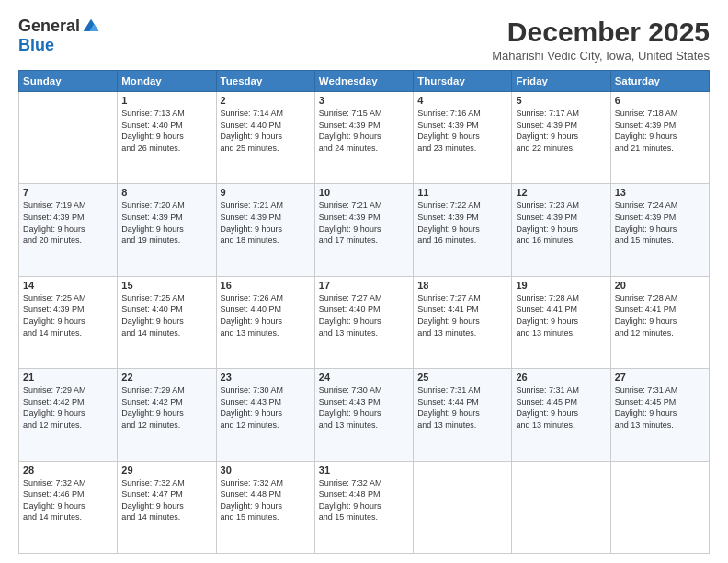  I want to click on calendar-cell: 21Sunrise: 7:29 AMSunset: 4:42 PMDayligh…, so click(68, 415).